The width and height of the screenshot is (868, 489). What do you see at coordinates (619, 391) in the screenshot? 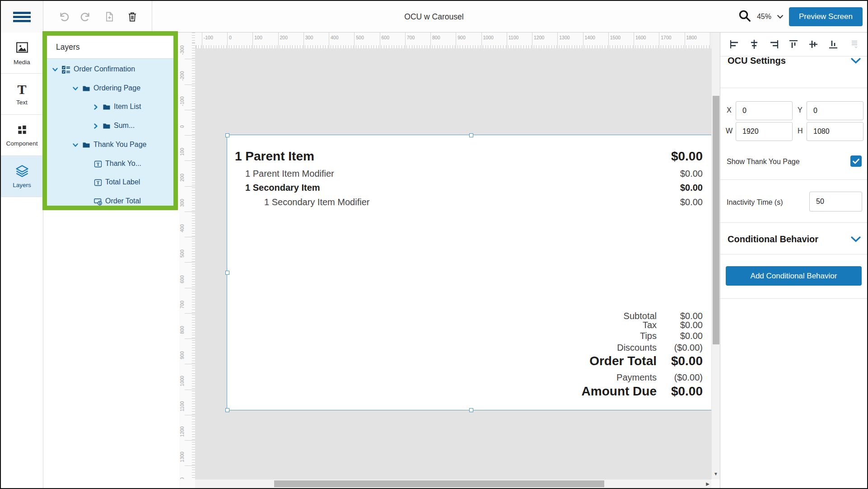
I see `total-label: Amount Due` at bounding box center [619, 391].